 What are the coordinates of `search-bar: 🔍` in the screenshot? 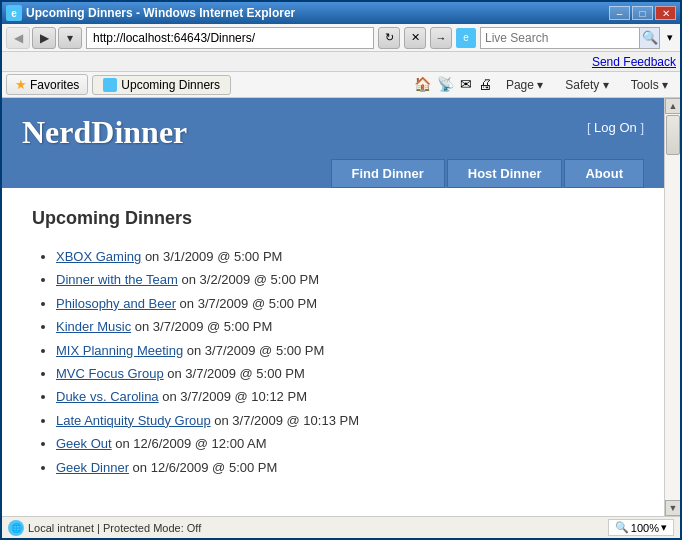 It's located at (570, 38).